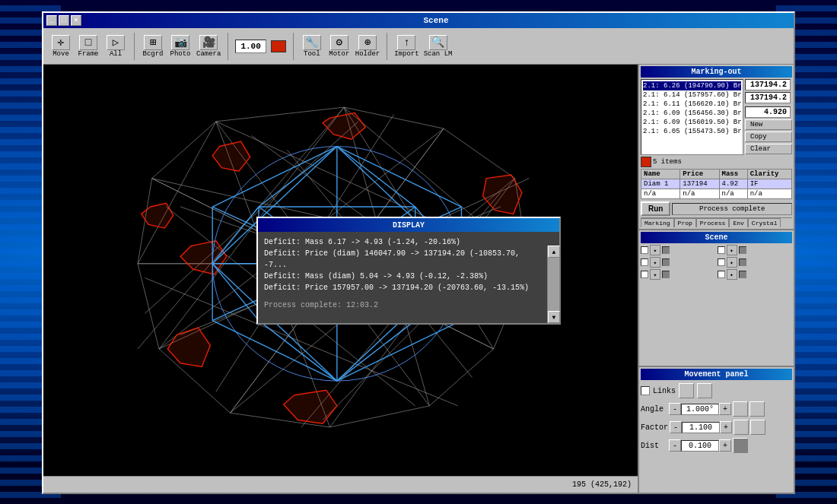 The image size is (837, 504). Describe the element at coordinates (738, 223) in the screenshot. I see `tab-env: Env` at that location.